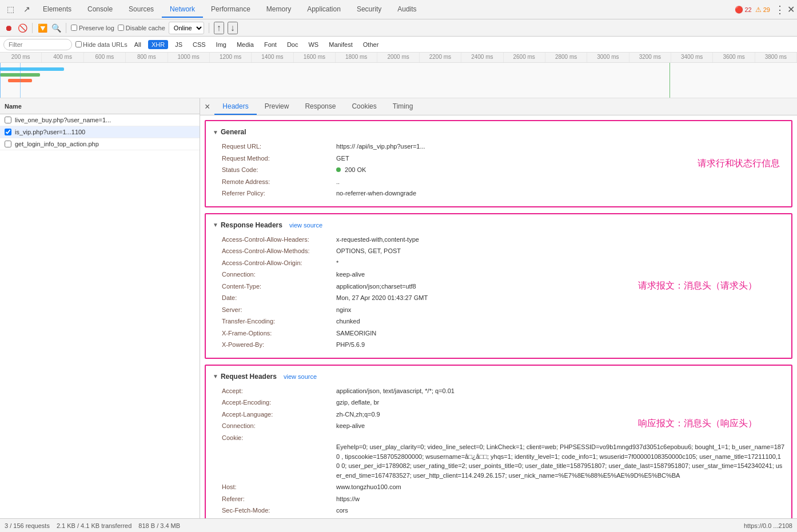 This screenshot has width=797, height=532. Describe the element at coordinates (560, 391) in the screenshot. I see `reqh-value-1: application/json, text/javascript, */*; …` at that location.